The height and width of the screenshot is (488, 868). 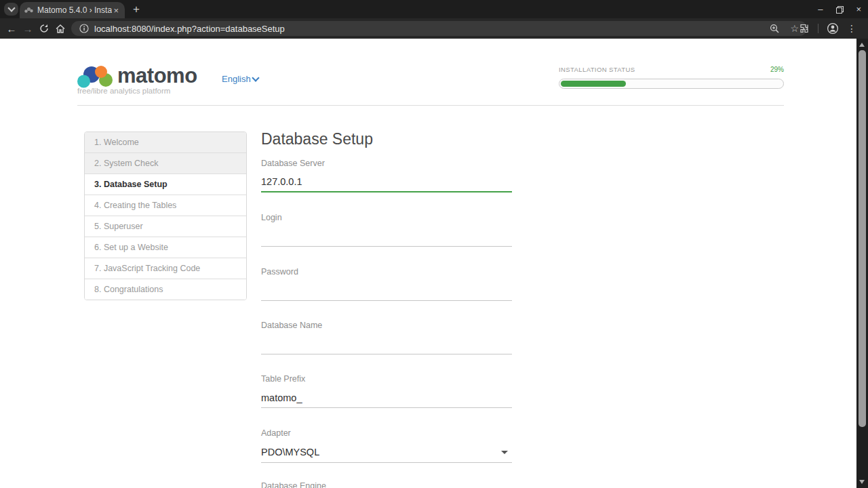 I want to click on site-info-icon, so click(x=84, y=28).